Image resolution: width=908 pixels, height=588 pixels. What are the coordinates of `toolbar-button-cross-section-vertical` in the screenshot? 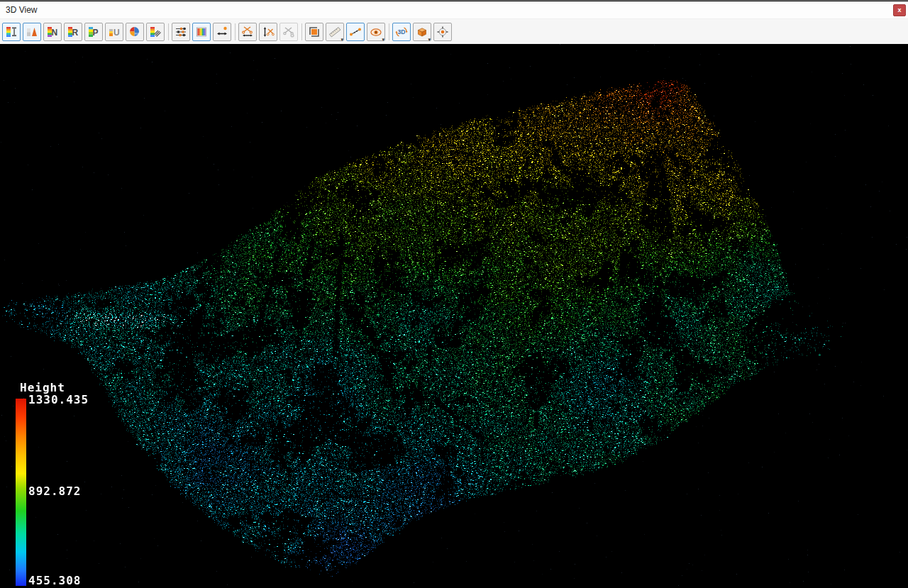 It's located at (268, 32).